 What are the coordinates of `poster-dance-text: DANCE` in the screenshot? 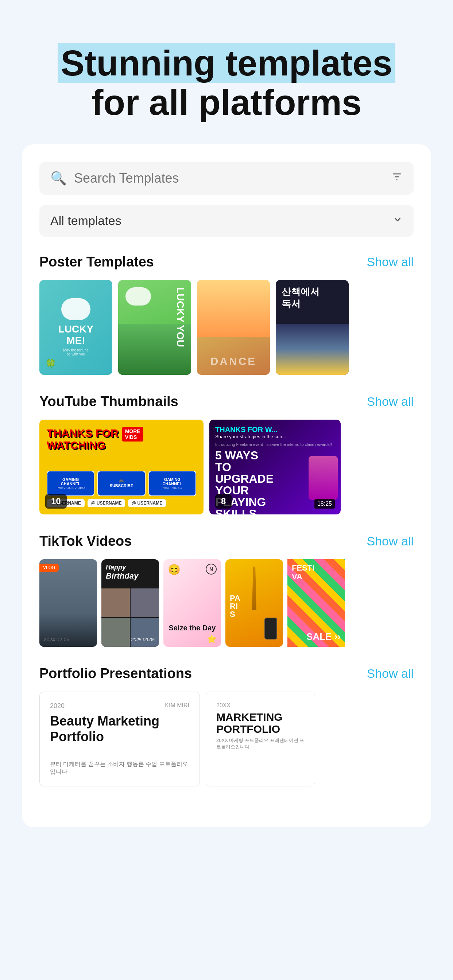 It's located at (234, 361).